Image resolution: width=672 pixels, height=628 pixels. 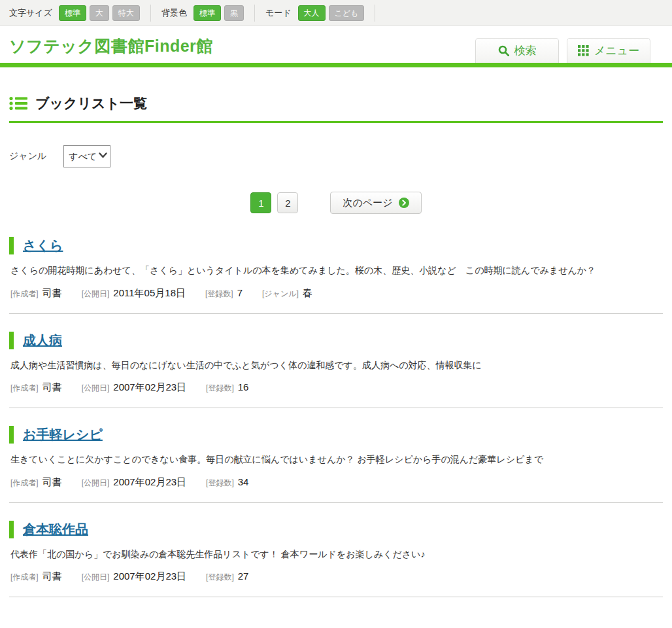 What do you see at coordinates (315, 13) in the screenshot?
I see `mode-group: モード 大人 こども` at bounding box center [315, 13].